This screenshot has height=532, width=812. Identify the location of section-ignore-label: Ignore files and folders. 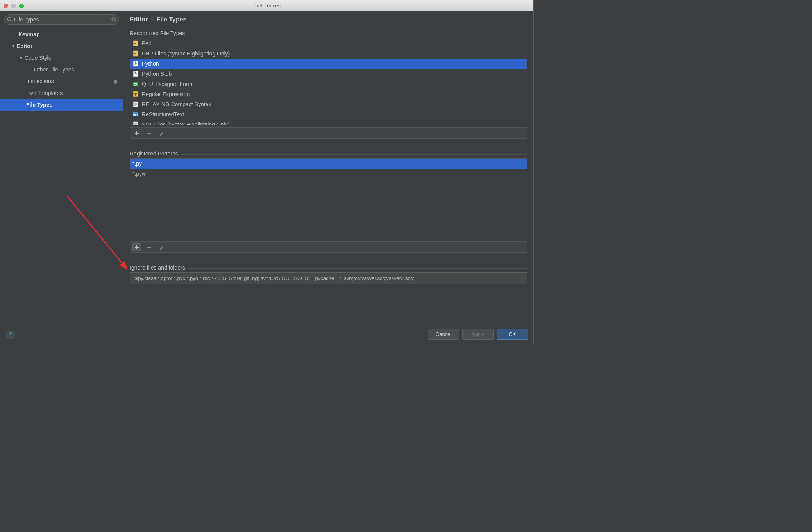
(328, 268).